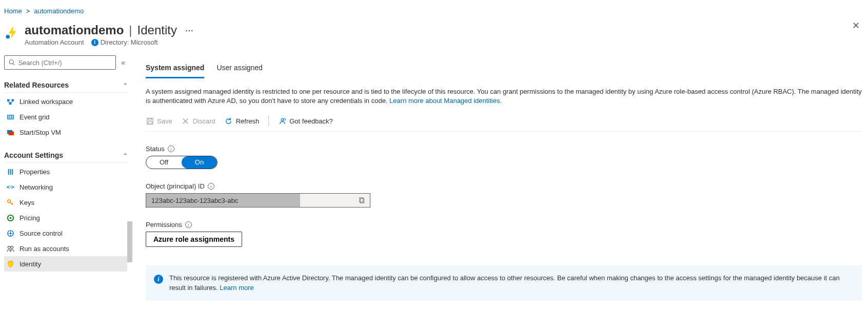 This screenshot has width=868, height=312. What do you see at coordinates (504, 69) in the screenshot?
I see `tabs: System assigned User assigned` at bounding box center [504, 69].